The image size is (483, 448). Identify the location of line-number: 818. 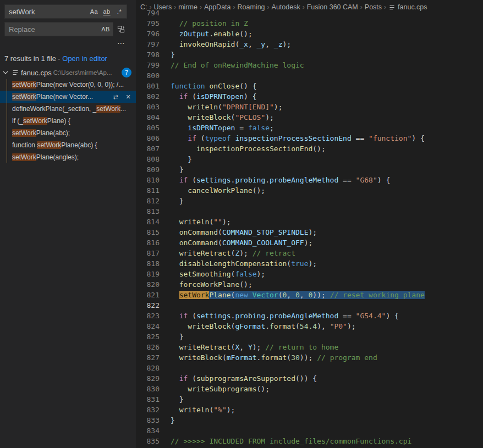
(147, 264).